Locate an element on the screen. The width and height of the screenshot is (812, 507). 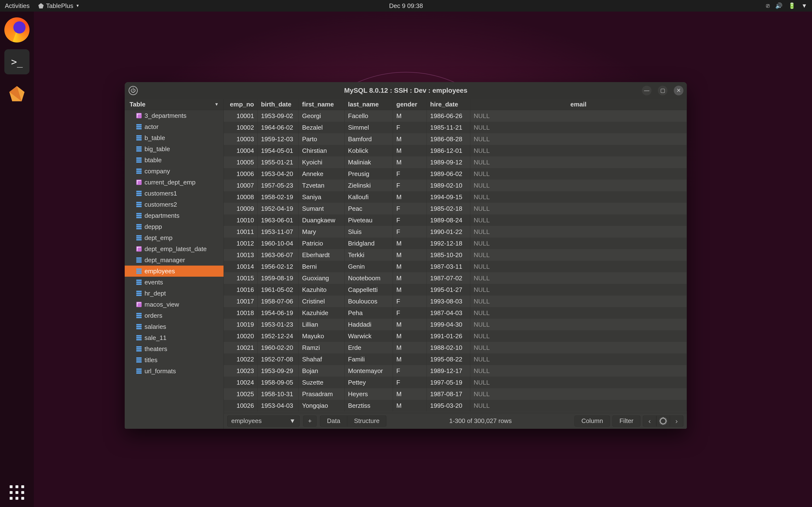
table-row: 100131963-06-07EberhardtTerkkiM1985-10-2… is located at coordinates (455, 255).